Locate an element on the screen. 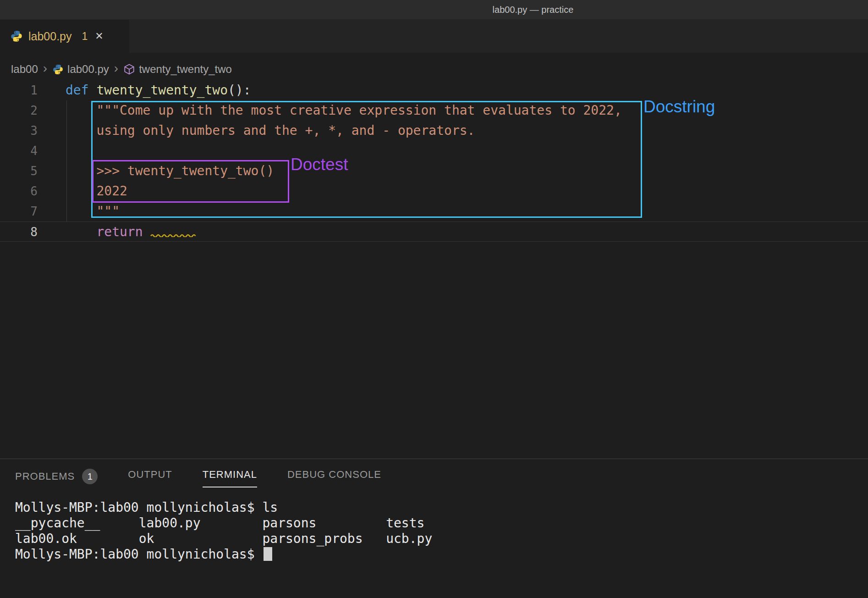 The image size is (868, 598). terminal-cursor is located at coordinates (268, 554).